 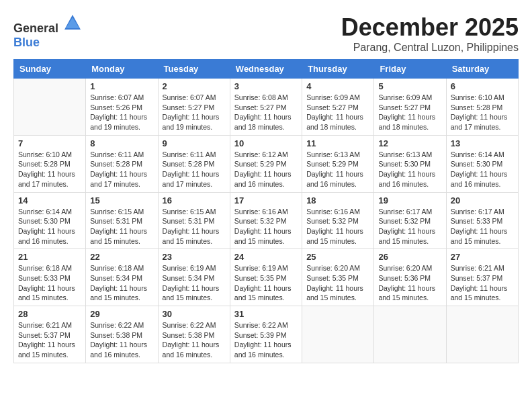 What do you see at coordinates (266, 314) in the screenshot?
I see `day-number: 31` at bounding box center [266, 314].